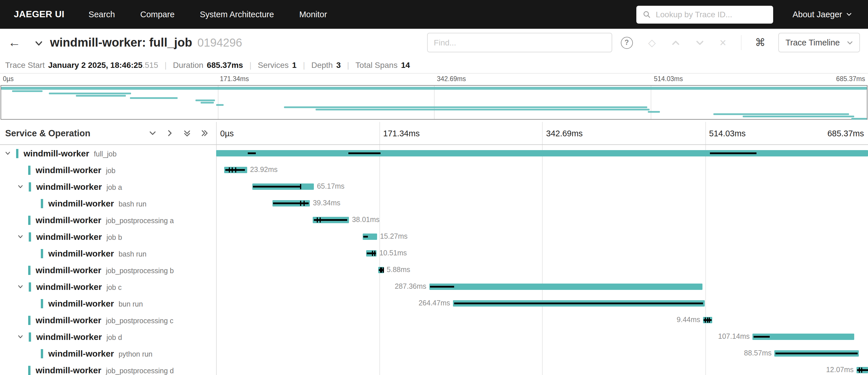  Describe the element at coordinates (542, 270) in the screenshot. I see `span-row-track: 5.88ms` at that location.